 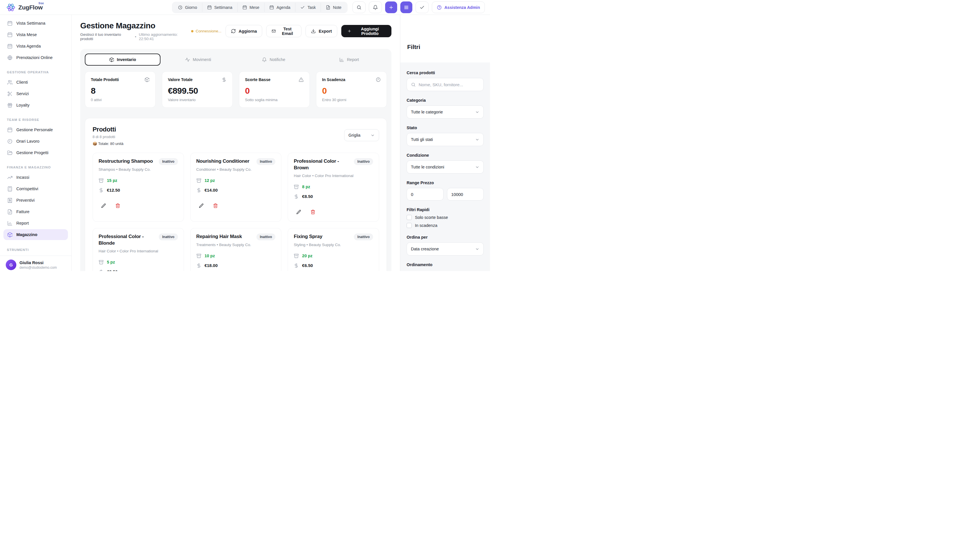 What do you see at coordinates (445, 167) in the screenshot?
I see `condition-select: Tutte le condizioni` at bounding box center [445, 167].